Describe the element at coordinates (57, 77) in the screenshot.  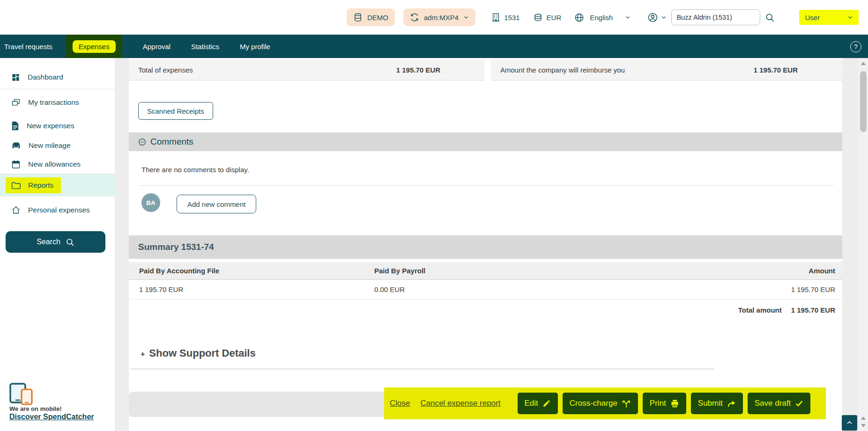
I see `sidebar-item-dashboard: Dashboard` at that location.